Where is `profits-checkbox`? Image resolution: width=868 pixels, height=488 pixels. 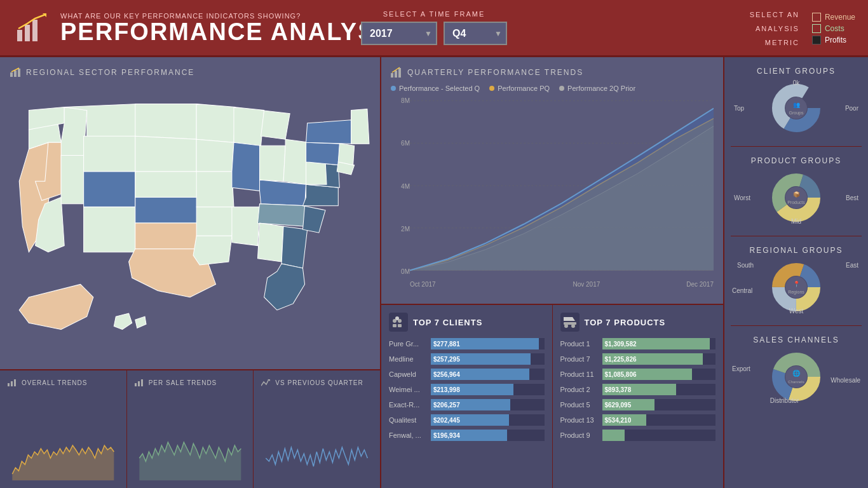 profits-checkbox is located at coordinates (817, 40).